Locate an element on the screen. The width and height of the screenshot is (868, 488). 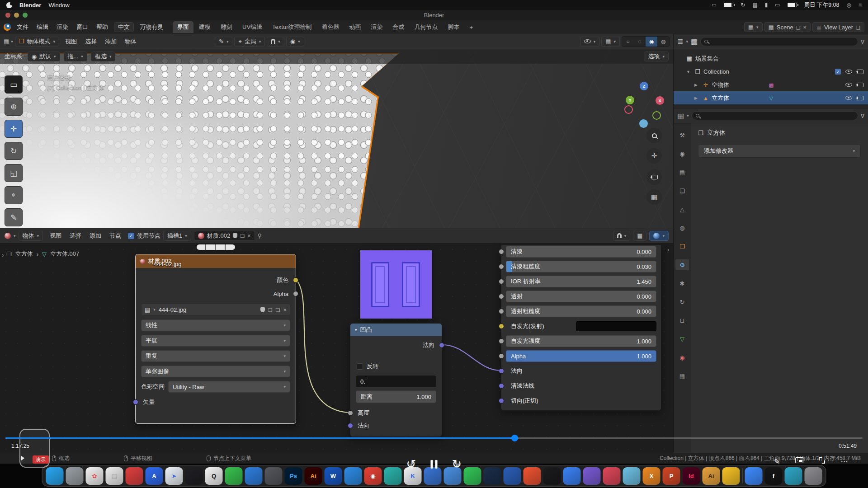
pan-hand-icon: ✛ is located at coordinates (654, 156).